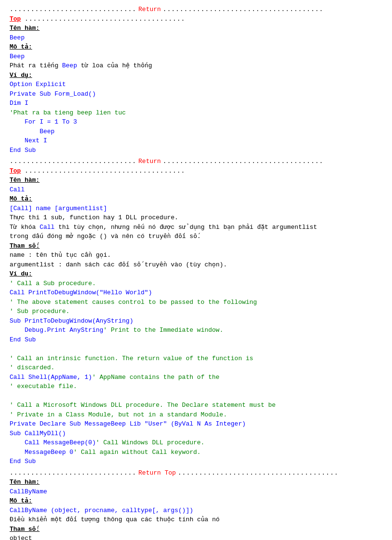  Describe the element at coordinates (196, 151) in the screenshot. I see `code-line-8: End Sub` at that location.